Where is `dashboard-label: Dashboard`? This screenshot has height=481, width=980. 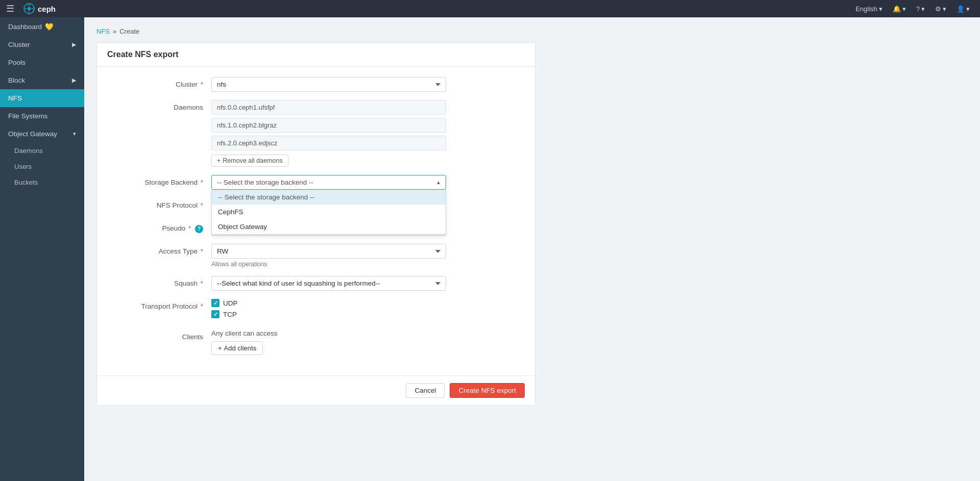 dashboard-label: Dashboard is located at coordinates (25, 27).